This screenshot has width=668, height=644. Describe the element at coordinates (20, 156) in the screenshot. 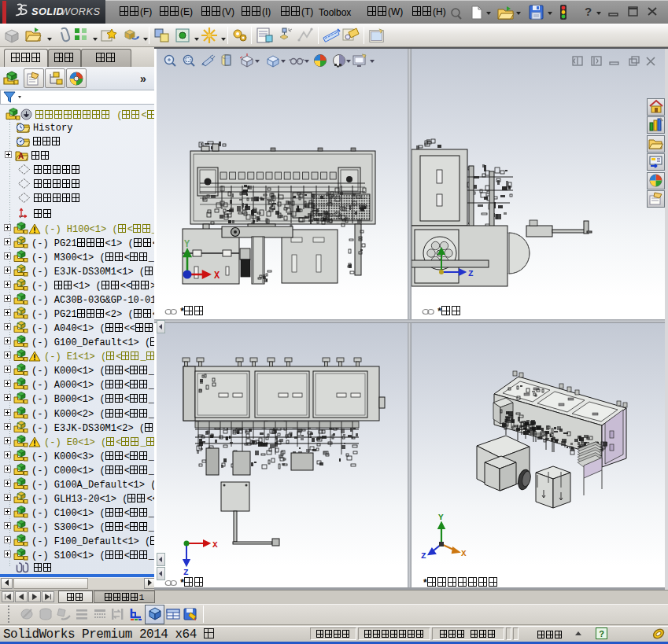

I see `svg-text: A` at that location.